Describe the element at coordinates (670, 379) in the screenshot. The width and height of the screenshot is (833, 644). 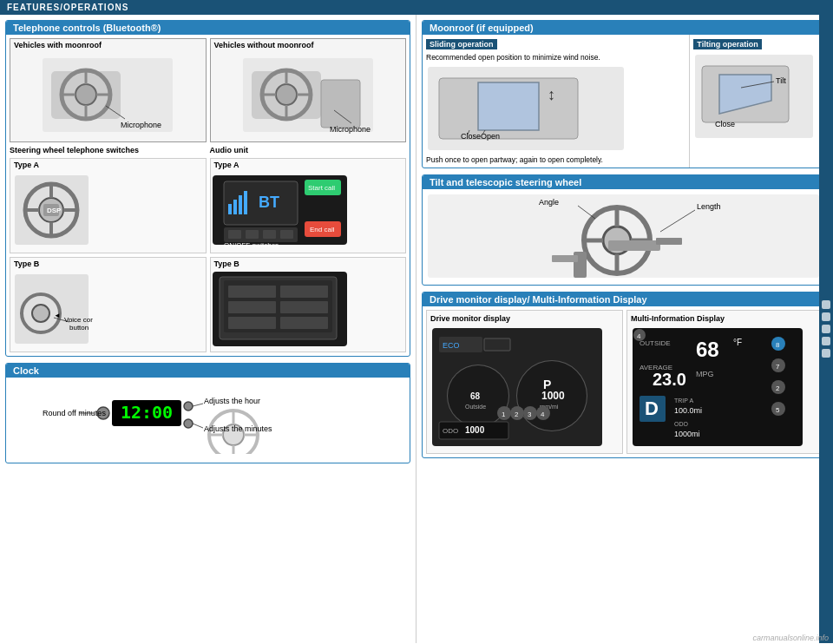
I see `svg-text: 23.0` at that location.